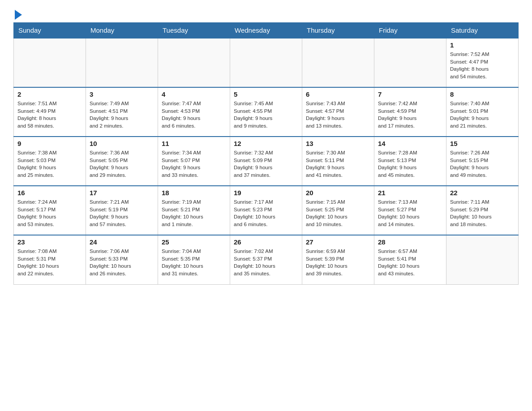 The width and height of the screenshot is (532, 411). What do you see at coordinates (338, 262) in the screenshot?
I see `day-info: Sunrise: 6:59 AM Sunset: 5:39 PM Dayligh…` at bounding box center [338, 262].